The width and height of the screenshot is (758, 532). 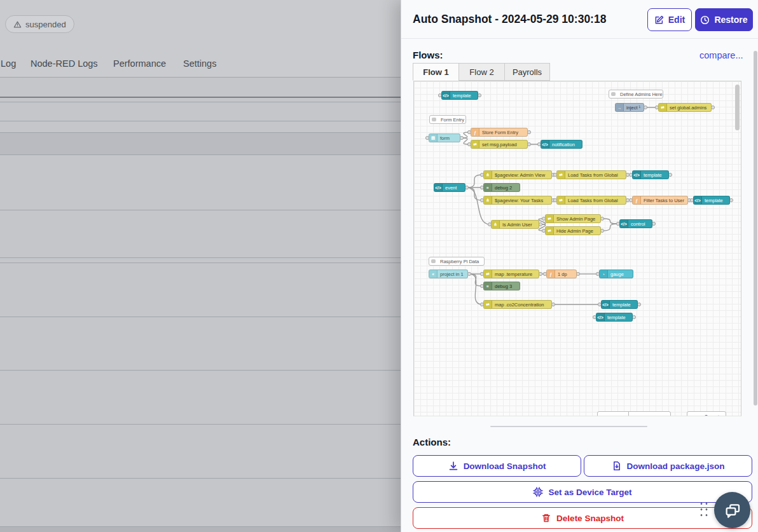 What do you see at coordinates (200, 64) in the screenshot?
I see `nav-item-settings: Settings` at bounding box center [200, 64].